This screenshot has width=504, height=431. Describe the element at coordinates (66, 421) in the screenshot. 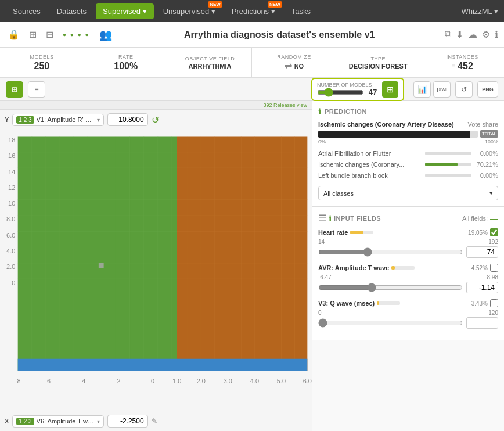

I see `x-field-name: V6: Amplitude T wa...` at that location.